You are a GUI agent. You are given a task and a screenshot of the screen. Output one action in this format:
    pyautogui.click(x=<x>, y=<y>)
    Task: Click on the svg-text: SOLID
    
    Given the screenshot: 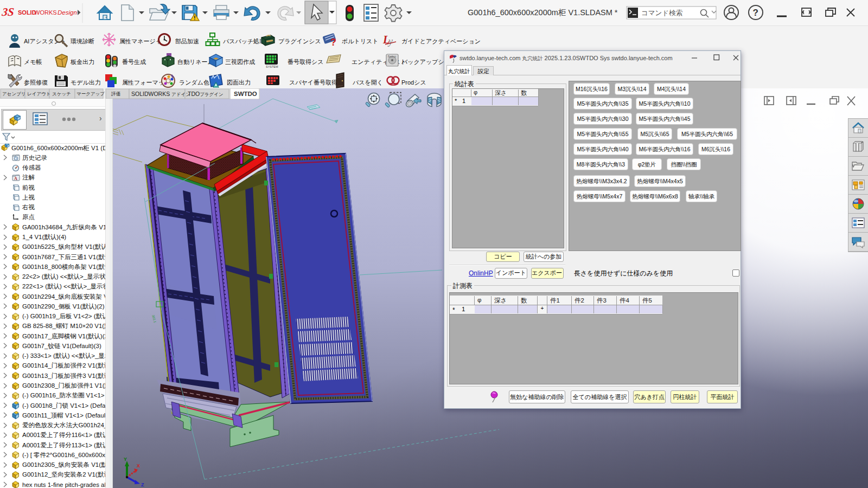 What is the action you would take?
    pyautogui.click(x=27, y=12)
    